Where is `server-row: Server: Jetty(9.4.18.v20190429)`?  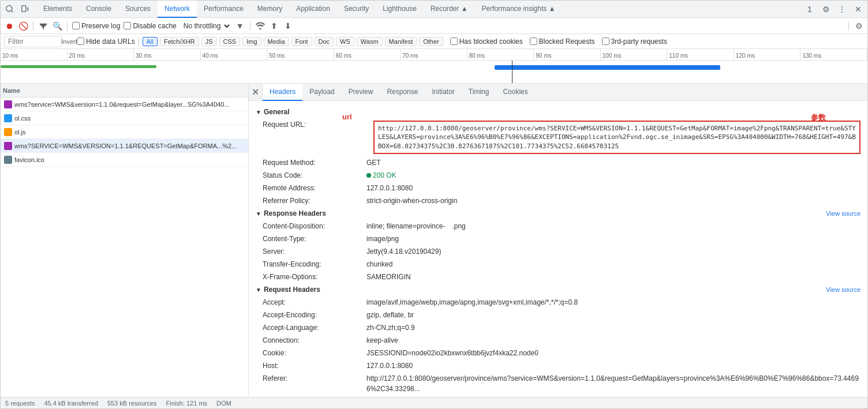
server-row: Server: Jetty(9.4.18.v20190429) is located at coordinates (558, 252).